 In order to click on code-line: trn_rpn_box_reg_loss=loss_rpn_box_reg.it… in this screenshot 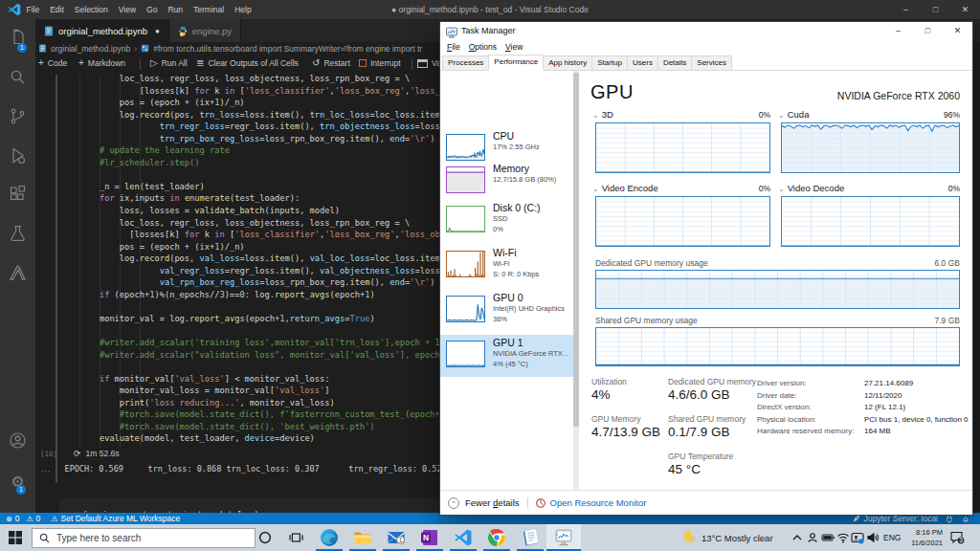, I will do `click(289, 140)`.